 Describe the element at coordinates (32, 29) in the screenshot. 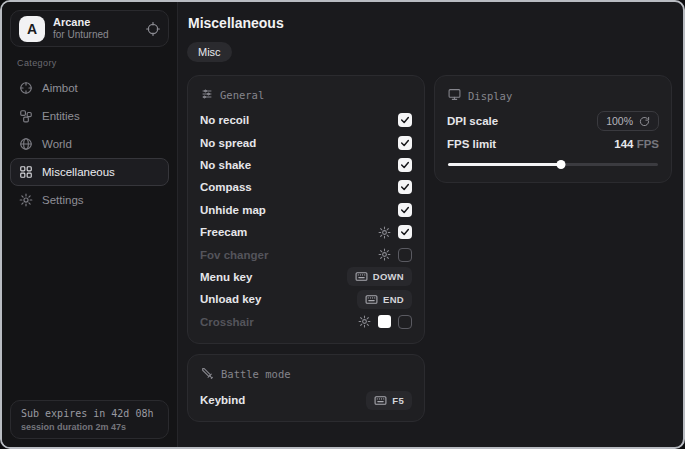

I see `app-avatar: A` at that location.